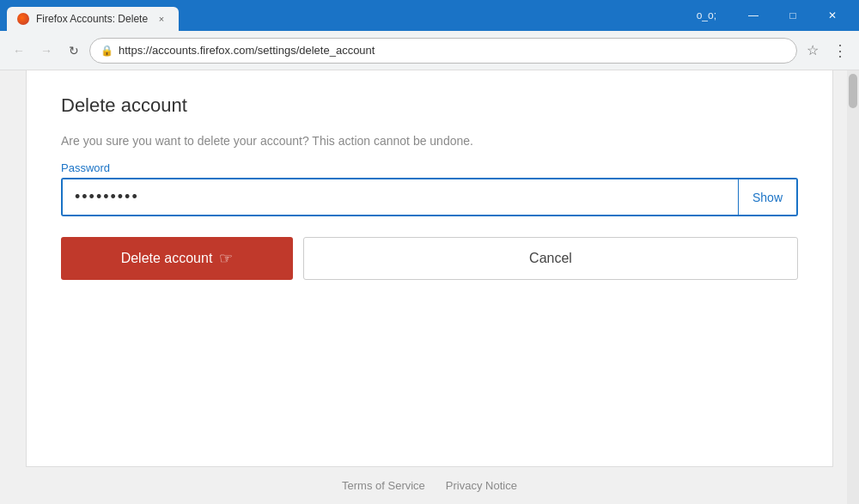  Describe the element at coordinates (19, 51) in the screenshot. I see `back-button: ←` at that location.